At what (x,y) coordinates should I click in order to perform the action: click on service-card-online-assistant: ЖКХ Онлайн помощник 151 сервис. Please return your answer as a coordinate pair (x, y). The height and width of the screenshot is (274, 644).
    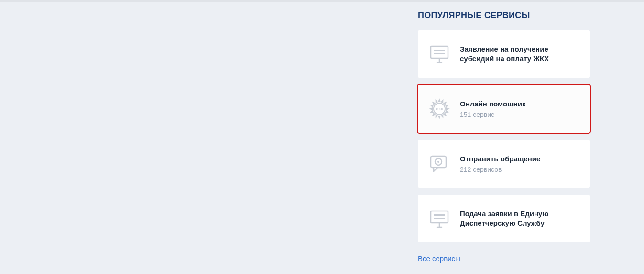
    Looking at the image, I should click on (504, 109).